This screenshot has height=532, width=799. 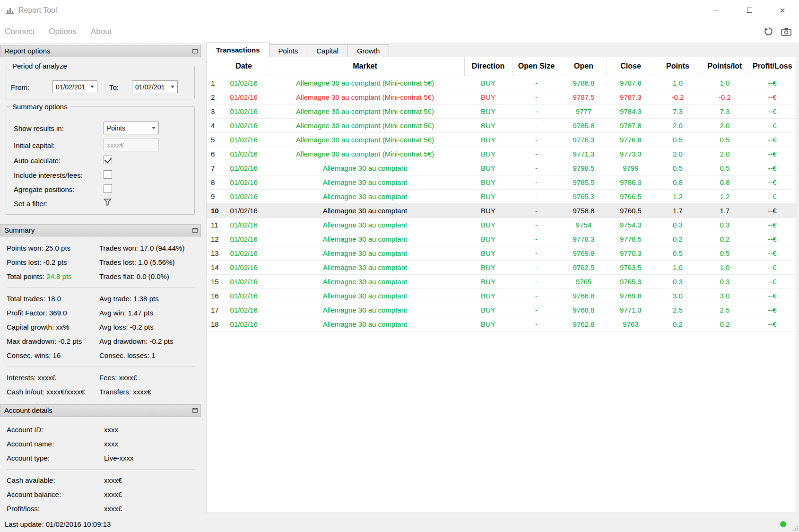 I want to click on cell-points_lot: 3.0, so click(x=725, y=296).